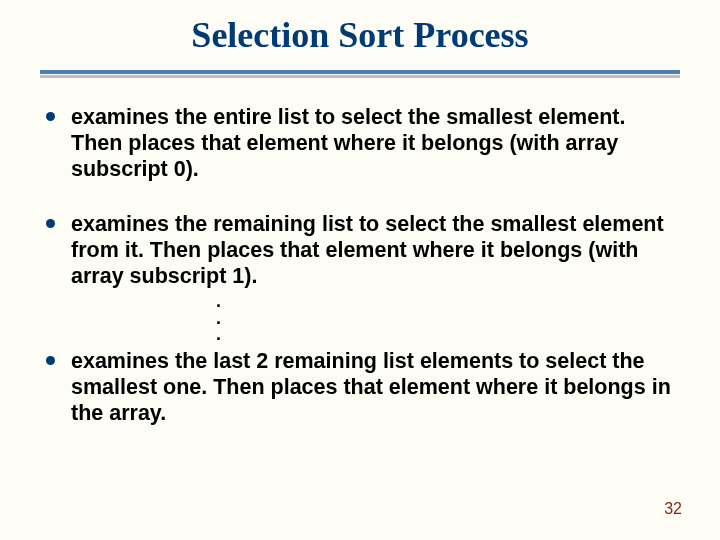 The image size is (720, 540). Describe the element at coordinates (360, 250) in the screenshot. I see `bullet-item: examines the remaining list to select th…` at that location.